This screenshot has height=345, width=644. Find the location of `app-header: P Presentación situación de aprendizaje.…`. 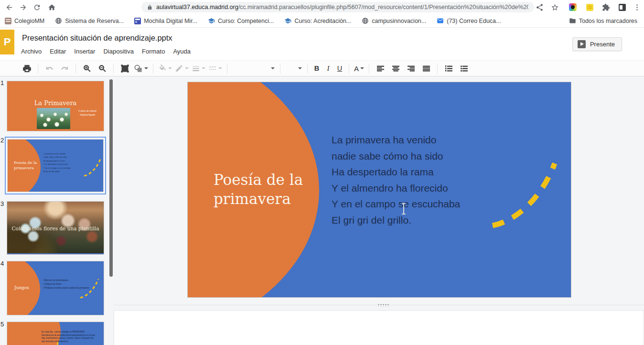

app-header: P Presentación situación de aprendizaje.… is located at coordinates (322, 44).